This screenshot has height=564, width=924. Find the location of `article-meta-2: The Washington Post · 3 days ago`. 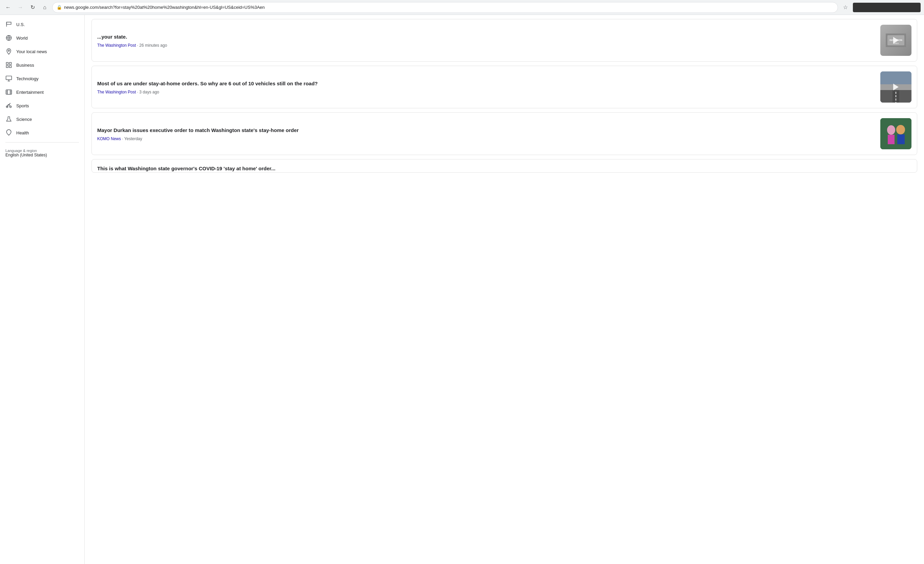

article-meta-2: The Washington Post · 3 days ago is located at coordinates (486, 92).